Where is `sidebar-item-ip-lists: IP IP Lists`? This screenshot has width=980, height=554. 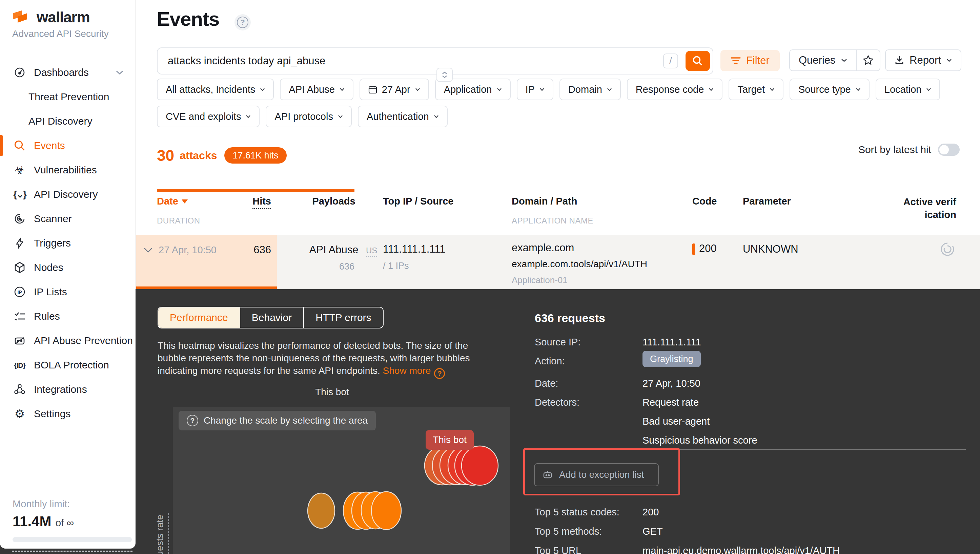 sidebar-item-ip-lists: IP IP Lists is located at coordinates (67, 292).